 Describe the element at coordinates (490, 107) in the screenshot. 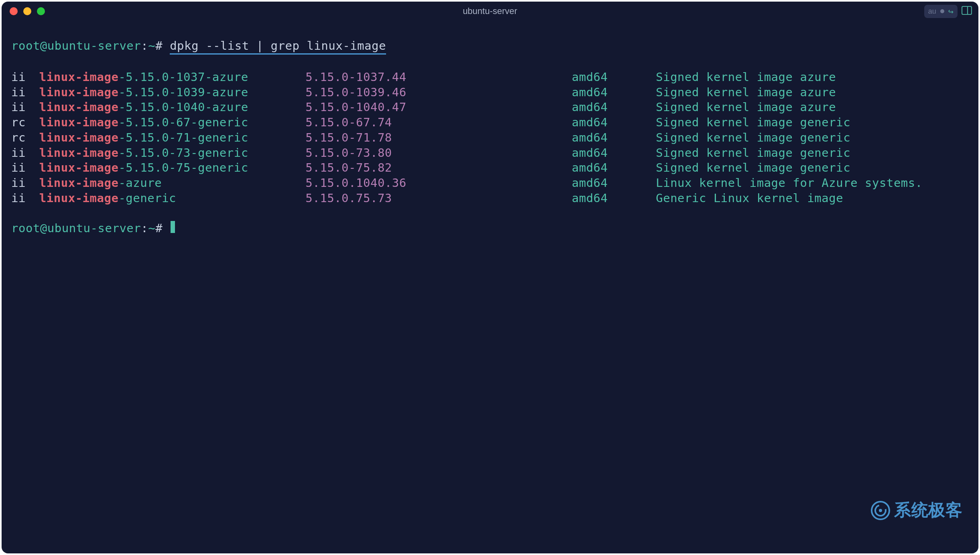

I see `package-row: ii linux-image-5.15.0-1040-azure5.15.0-1…` at that location.